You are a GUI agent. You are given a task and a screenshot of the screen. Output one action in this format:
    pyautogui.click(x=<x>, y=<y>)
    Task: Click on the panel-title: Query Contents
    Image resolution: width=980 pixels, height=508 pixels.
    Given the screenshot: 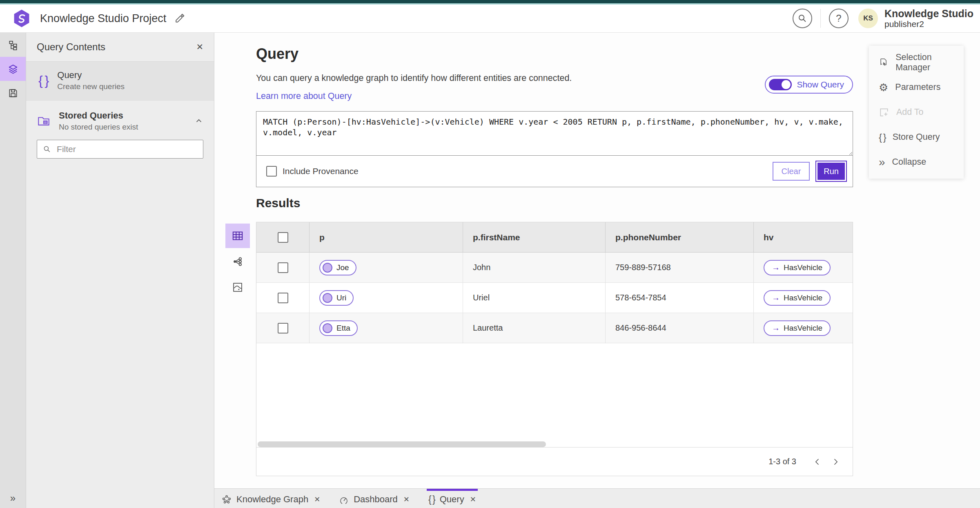 What is the action you would take?
    pyautogui.click(x=71, y=47)
    